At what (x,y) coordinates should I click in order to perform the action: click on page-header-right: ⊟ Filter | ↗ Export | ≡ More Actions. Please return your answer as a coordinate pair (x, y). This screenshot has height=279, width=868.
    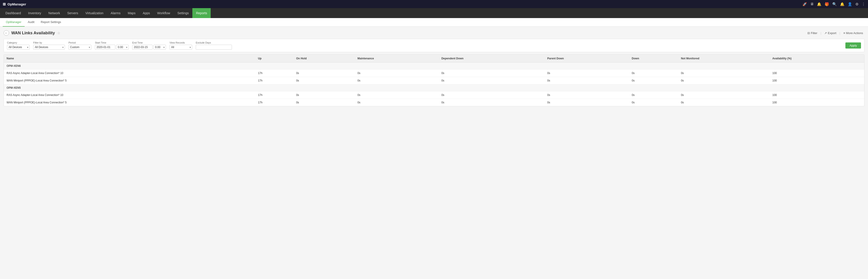
    Looking at the image, I should click on (835, 33).